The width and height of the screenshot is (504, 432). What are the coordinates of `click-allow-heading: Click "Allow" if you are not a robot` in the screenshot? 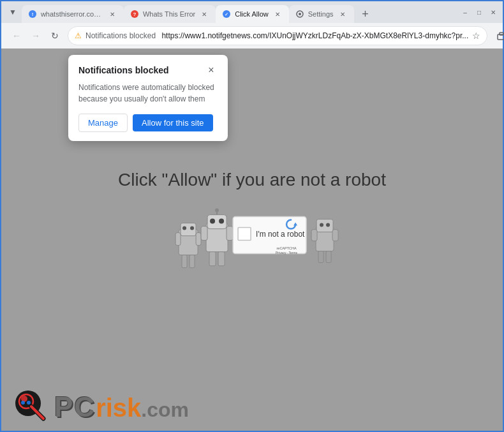 It's located at (252, 179).